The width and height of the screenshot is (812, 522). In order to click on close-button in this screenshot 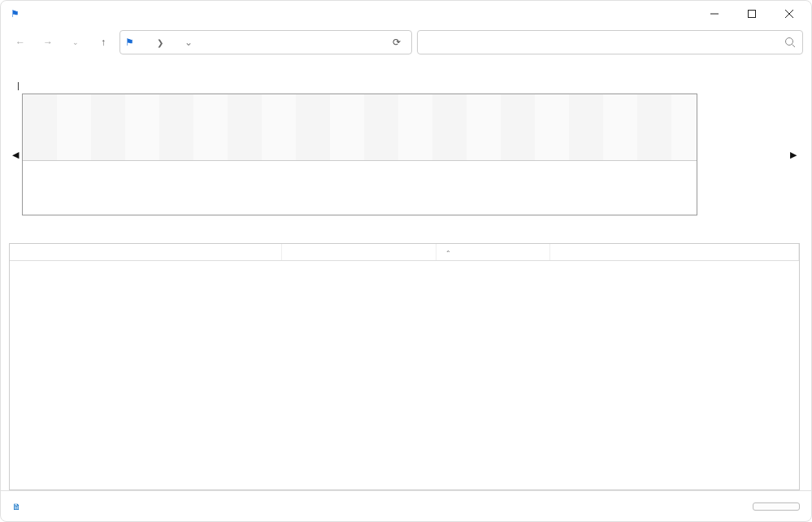, I will do `click(789, 14)`.